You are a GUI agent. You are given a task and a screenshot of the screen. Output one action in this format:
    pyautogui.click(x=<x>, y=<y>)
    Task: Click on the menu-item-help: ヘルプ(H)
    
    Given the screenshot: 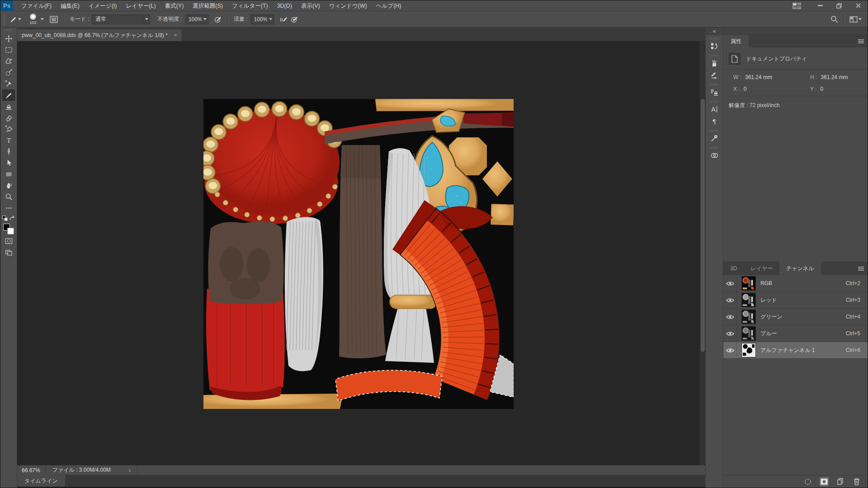 What is the action you would take?
    pyautogui.click(x=389, y=6)
    